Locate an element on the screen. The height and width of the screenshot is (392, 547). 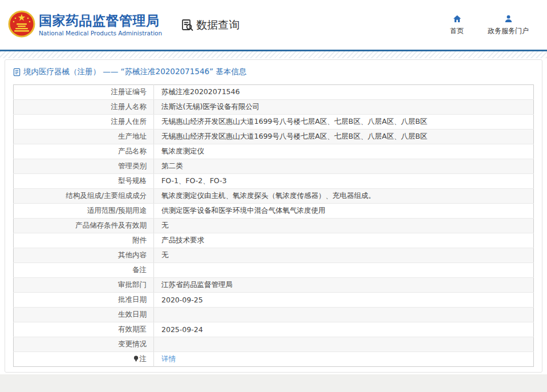
row-value-text: 2025-09-24 is located at coordinates (183, 330).